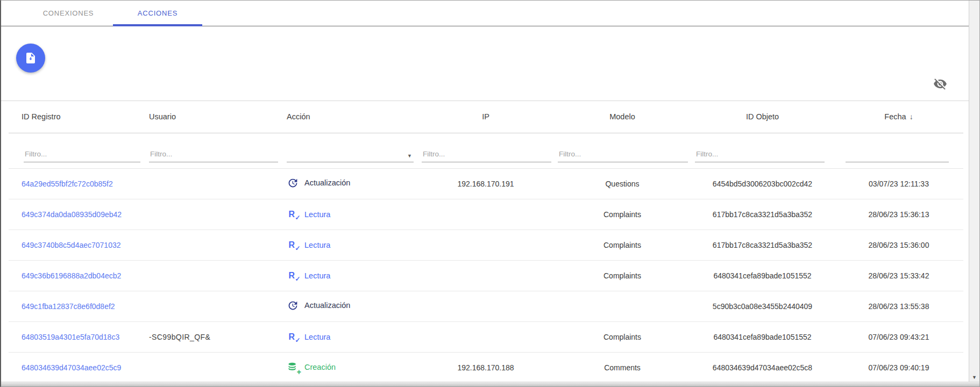 This screenshot has height=387, width=980. I want to click on date-cell: 07/06/23 09:40:19, so click(899, 368).